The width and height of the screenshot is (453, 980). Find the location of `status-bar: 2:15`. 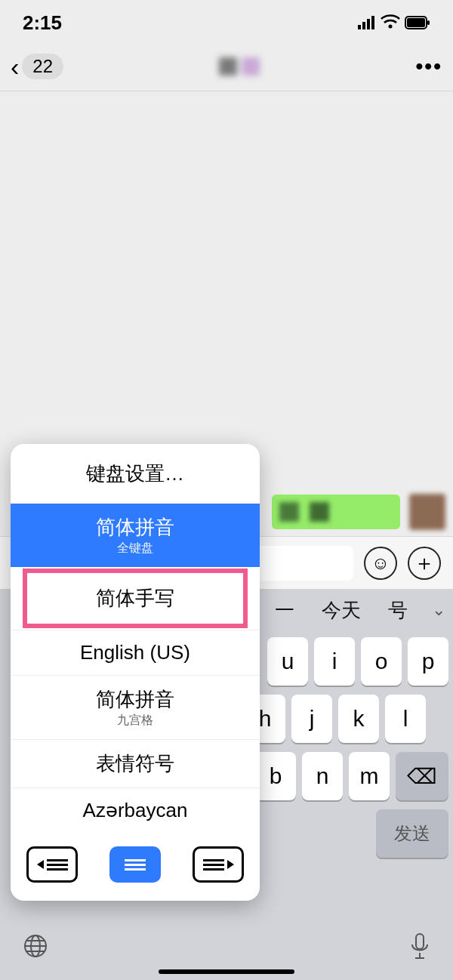

status-bar: 2:15 is located at coordinates (226, 23).